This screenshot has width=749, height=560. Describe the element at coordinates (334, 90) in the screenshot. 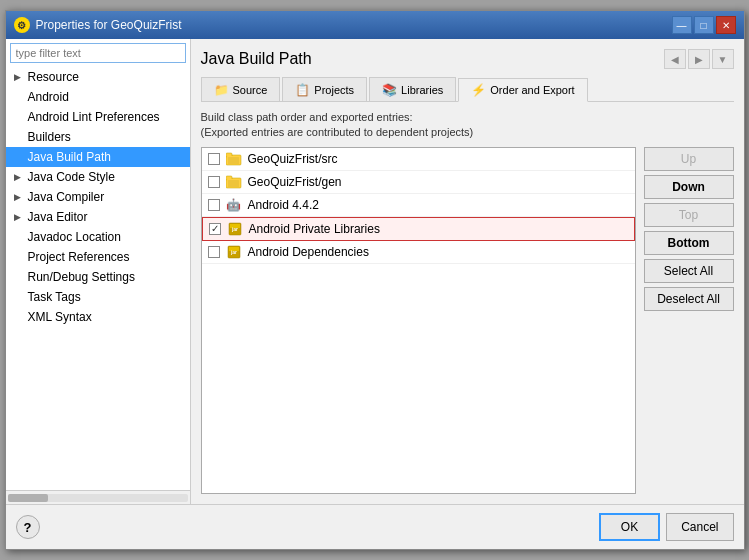

I see `tab-projects-label: Projects` at that location.